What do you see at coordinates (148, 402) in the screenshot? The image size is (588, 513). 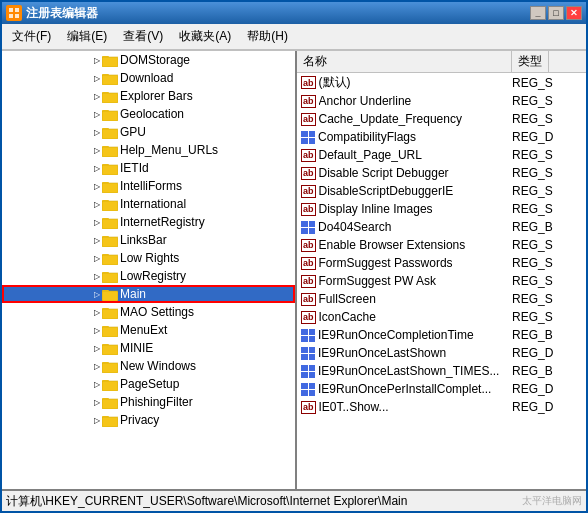 I see `tree-item-phishingfilter: ▷ PhishingFilter` at bounding box center [148, 402].